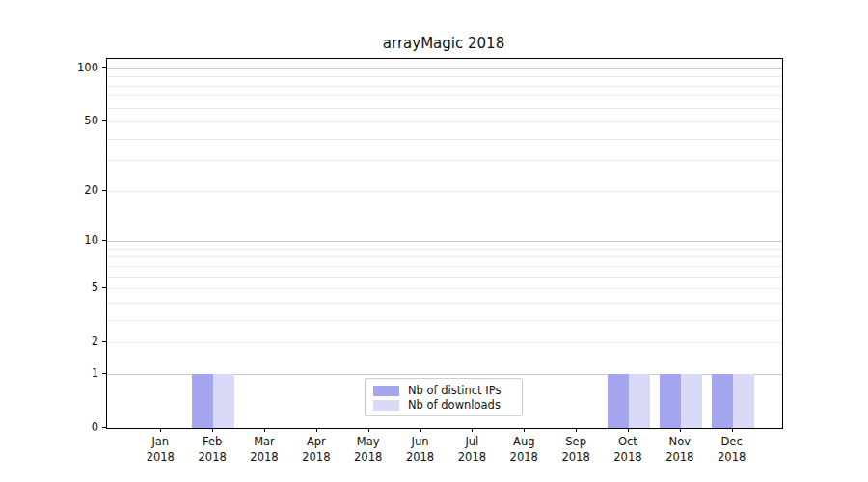 The width and height of the screenshot is (868, 482). Describe the element at coordinates (79, 67) in the screenshot. I see `y-tick-label: 100` at that location.